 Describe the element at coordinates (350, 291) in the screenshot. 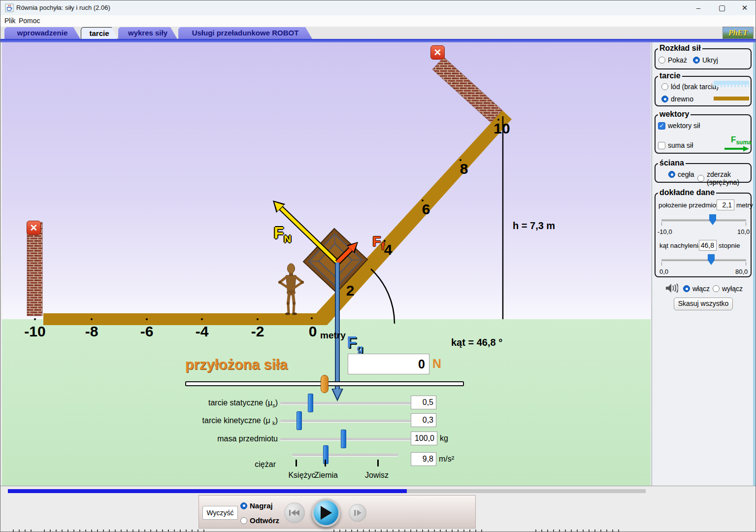

I see `ruler-label: 2` at that location.